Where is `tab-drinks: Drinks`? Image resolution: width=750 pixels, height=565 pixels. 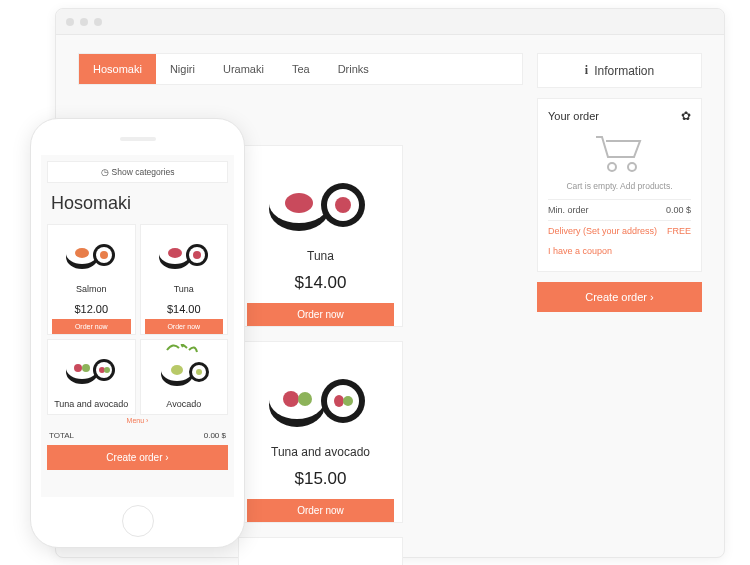 tab-drinks: Drinks is located at coordinates (354, 69).